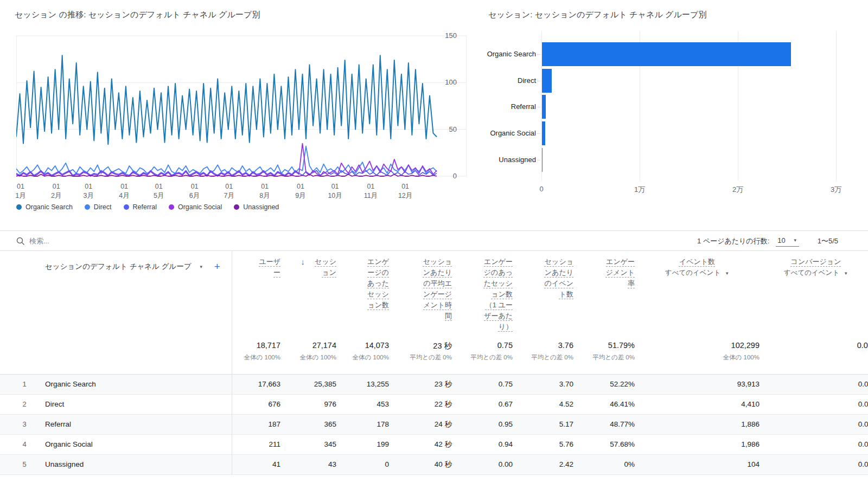 Image resolution: width=868 pixels, height=483 pixels. What do you see at coordinates (420, 424) in the screenshot?
I see `cell-avg-engagement-time: 24 秒` at bounding box center [420, 424].